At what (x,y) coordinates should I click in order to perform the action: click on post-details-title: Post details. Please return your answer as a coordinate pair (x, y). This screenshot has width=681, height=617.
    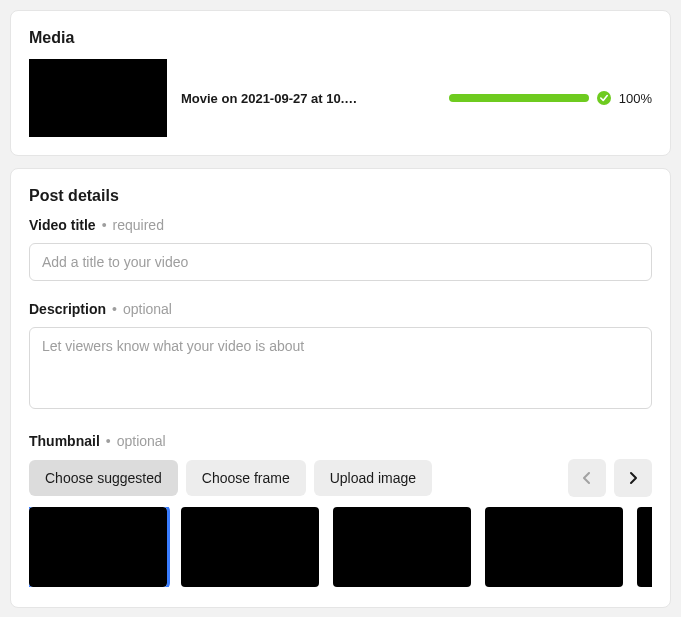
    Looking at the image, I should click on (340, 196).